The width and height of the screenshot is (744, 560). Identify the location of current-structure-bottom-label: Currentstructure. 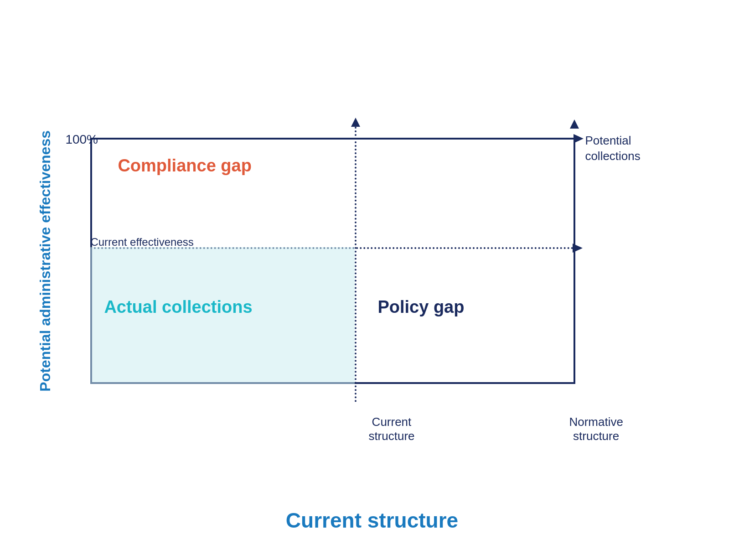
(391, 429).